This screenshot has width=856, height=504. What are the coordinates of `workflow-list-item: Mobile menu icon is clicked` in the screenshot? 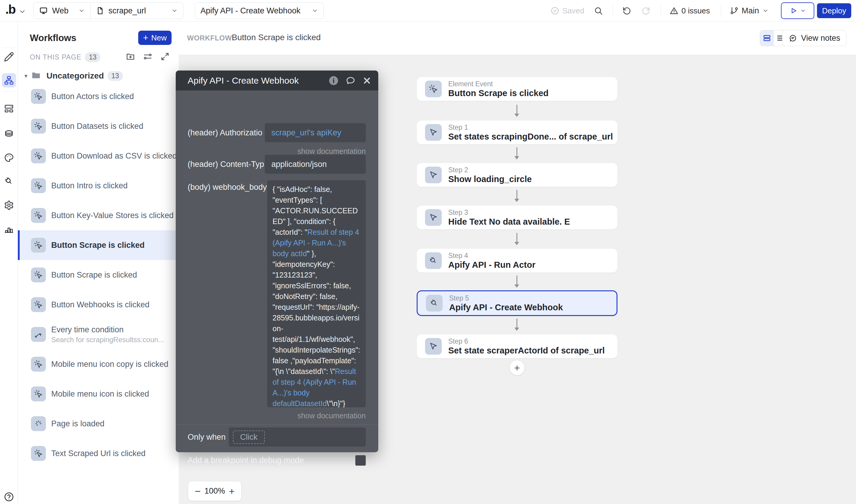 It's located at (99, 394).